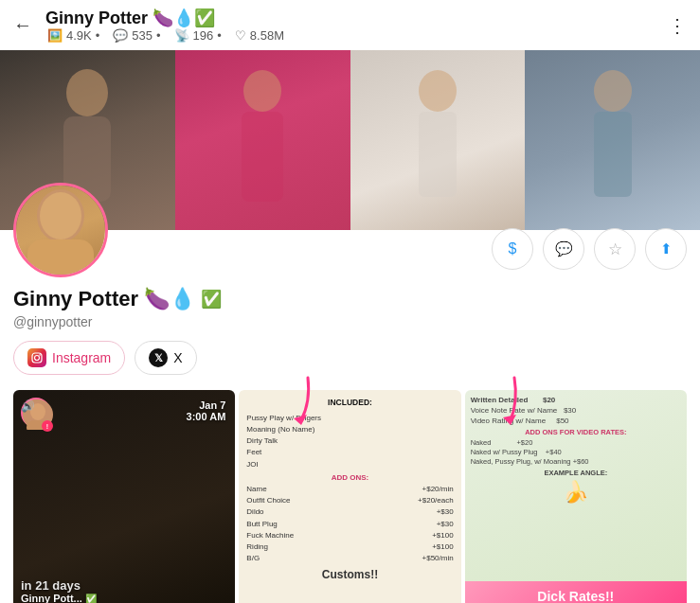  Describe the element at coordinates (576, 473) in the screenshot. I see `example-angle-title: EXAMPLE ANGLE:` at that location.